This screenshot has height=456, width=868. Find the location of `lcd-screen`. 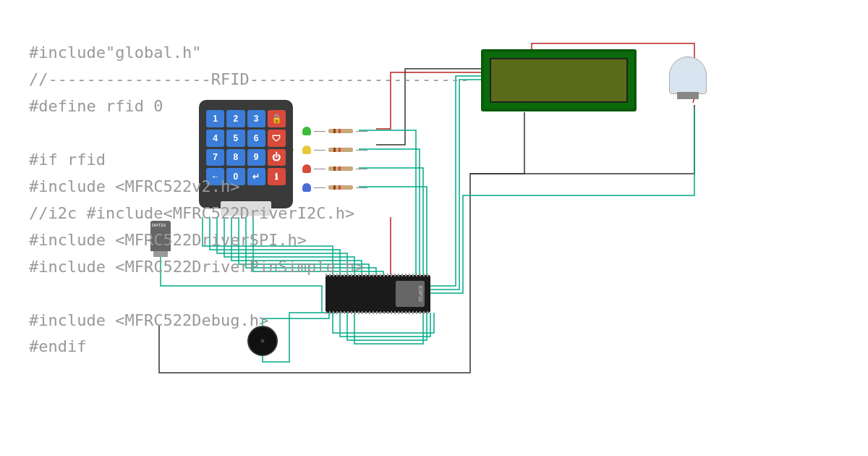

lcd-screen is located at coordinates (558, 80).